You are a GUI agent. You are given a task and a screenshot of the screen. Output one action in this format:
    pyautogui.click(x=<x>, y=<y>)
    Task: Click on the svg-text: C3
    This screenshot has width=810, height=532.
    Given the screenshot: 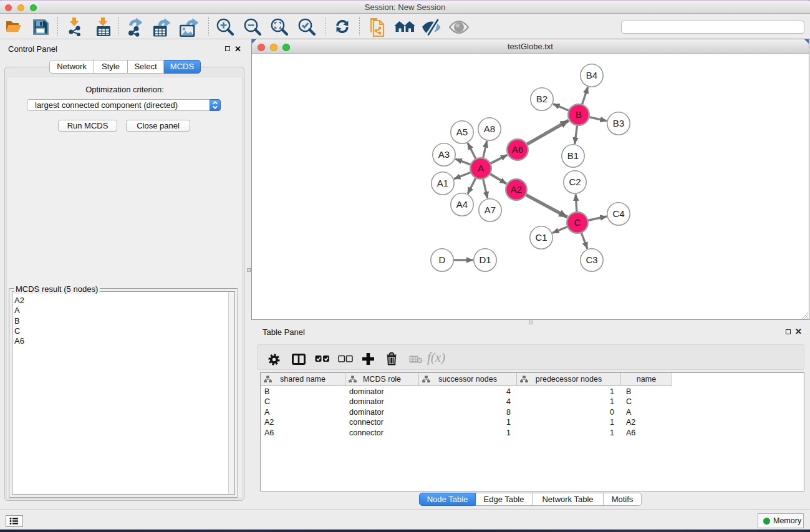 What is the action you would take?
    pyautogui.click(x=591, y=259)
    